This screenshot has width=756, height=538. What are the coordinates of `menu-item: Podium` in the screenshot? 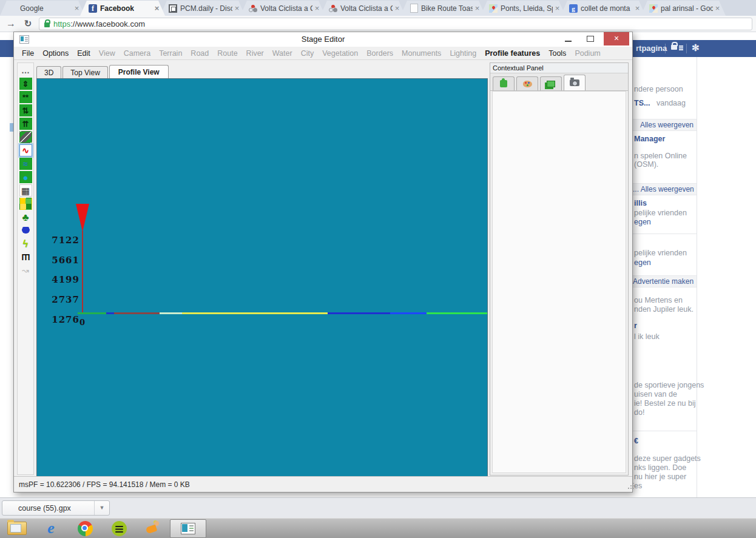 It's located at (587, 53).